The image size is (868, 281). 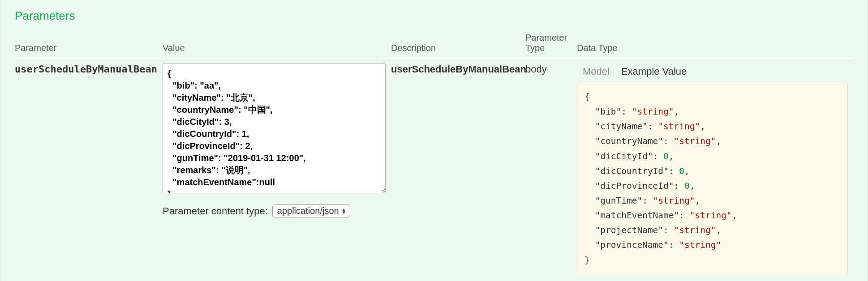 I want to click on col-header-parameter-type: Parameter Type, so click(x=551, y=44).